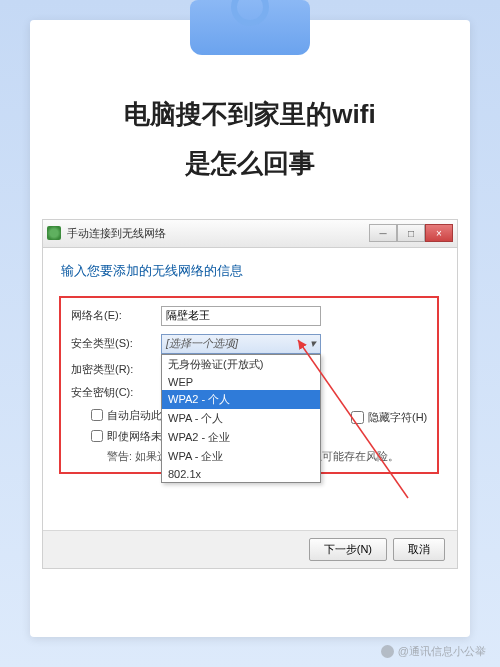 The height and width of the screenshot is (667, 500). I want to click on network-name-label: 网络名(E):, so click(116, 316).